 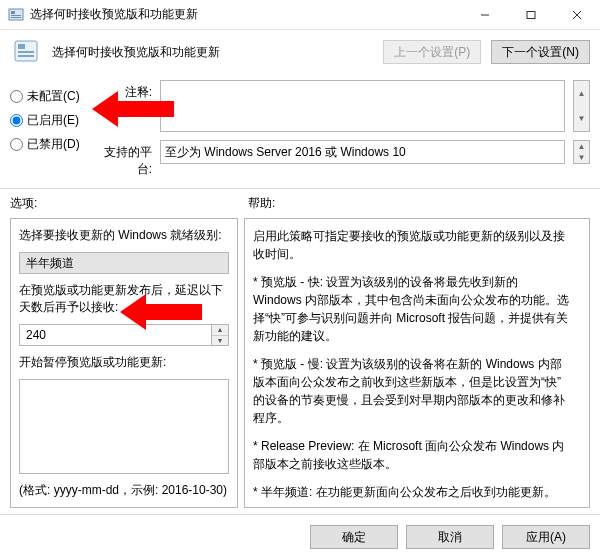 What do you see at coordinates (54, 96) in the screenshot?
I see `radio-unconfigured-label: 未配置(C)` at bounding box center [54, 96].